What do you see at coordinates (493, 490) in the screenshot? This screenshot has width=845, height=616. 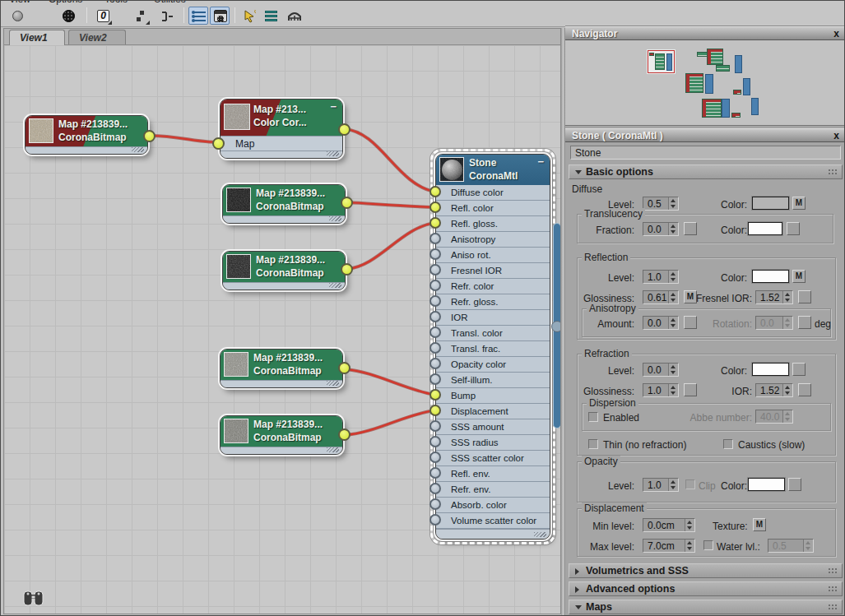 I see `stone-slot-refr-env: Refr. env.` at bounding box center [493, 490].